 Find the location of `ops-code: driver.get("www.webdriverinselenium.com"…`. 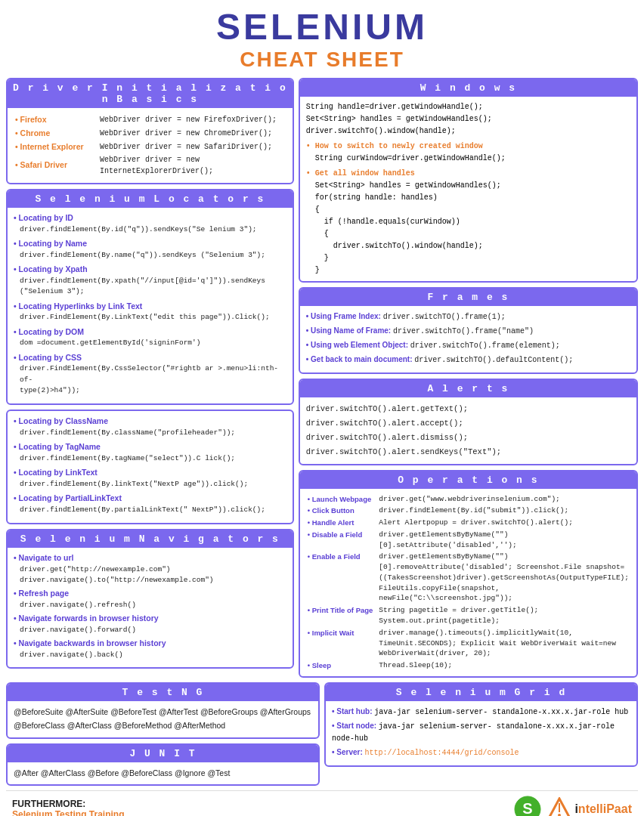

ops-code: driver.get("www.webdriverinselenium.com"… is located at coordinates (503, 499).